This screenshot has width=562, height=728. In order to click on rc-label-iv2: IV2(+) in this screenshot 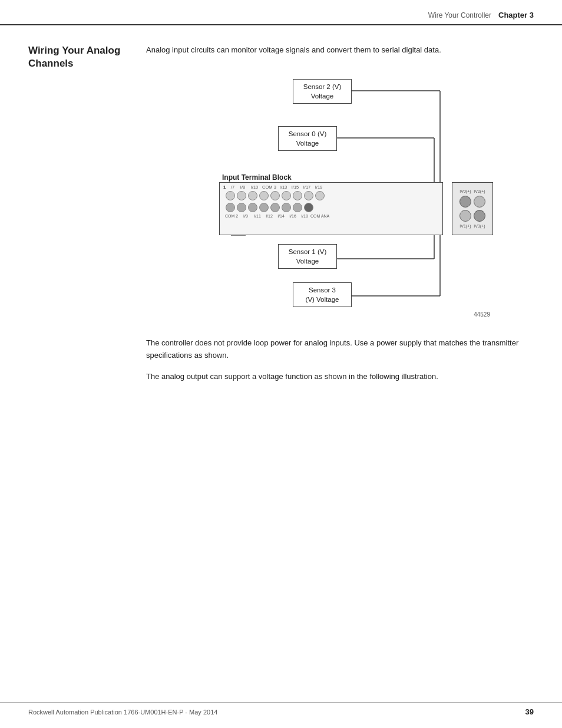, I will do `click(480, 191)`.